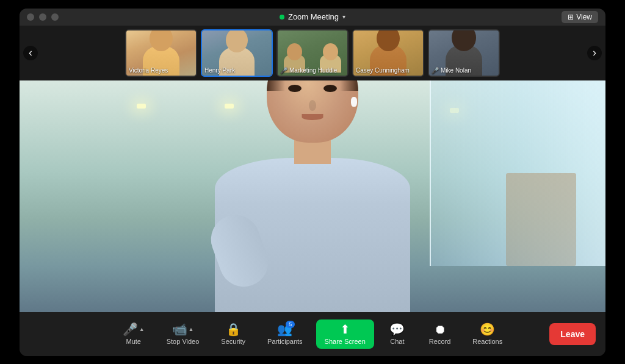  Describe the element at coordinates (452, 71) in the screenshot. I see `thumbnail-label-mike: 🎤 Mike Nolan` at that location.